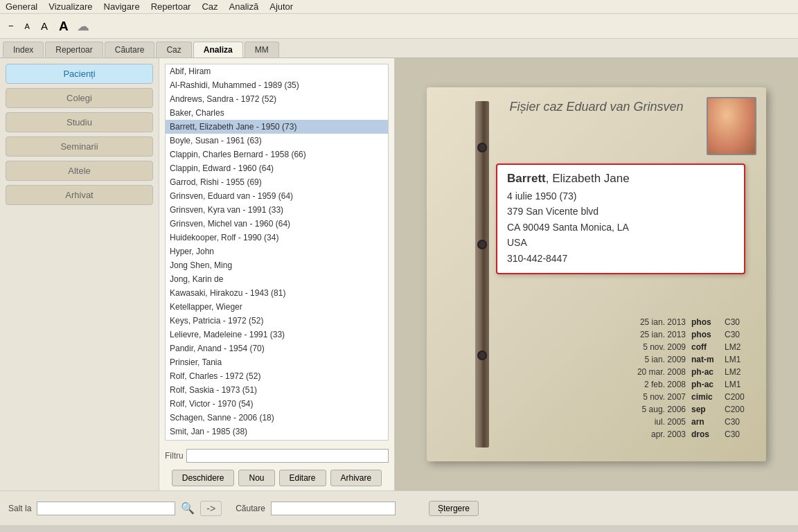 The height and width of the screenshot is (532, 798). Describe the element at coordinates (188, 508) in the screenshot. I see `search-icon-button: 🔍` at that location.